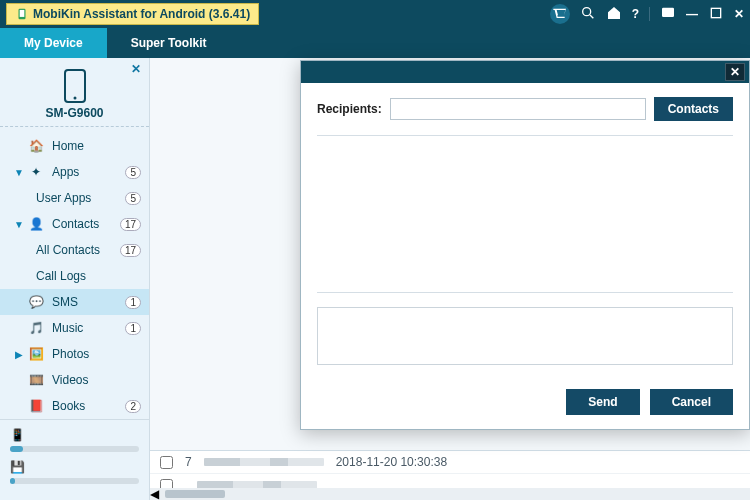 The image size is (750, 500). I want to click on titlebar: MobiKin Assistant for Android (3.6.41) ?…, so click(375, 14).